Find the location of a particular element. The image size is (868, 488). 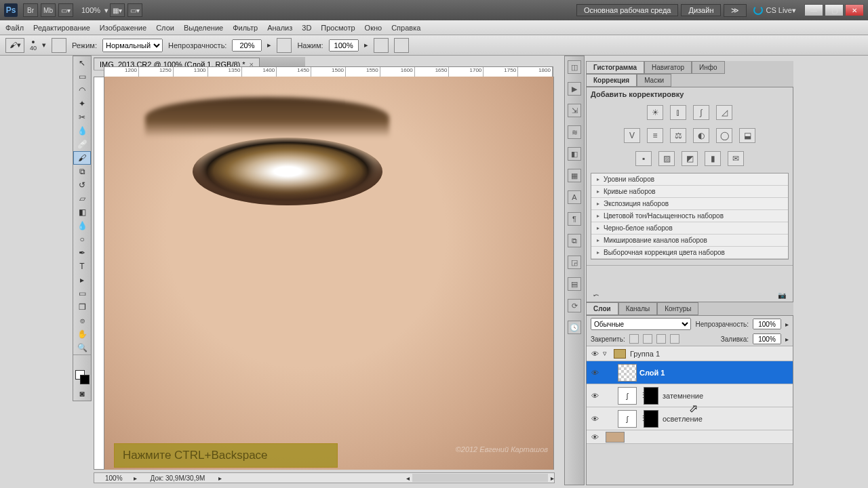

tab-layers: Слои is located at coordinates (602, 309).